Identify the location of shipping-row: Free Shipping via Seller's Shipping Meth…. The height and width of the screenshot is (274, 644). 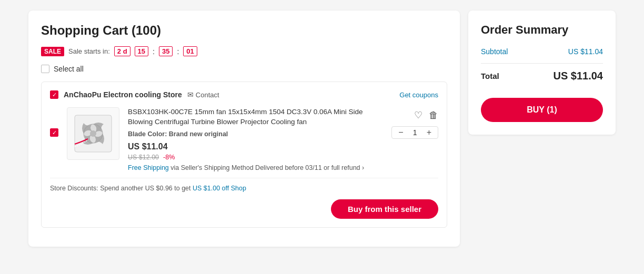
(256, 168).